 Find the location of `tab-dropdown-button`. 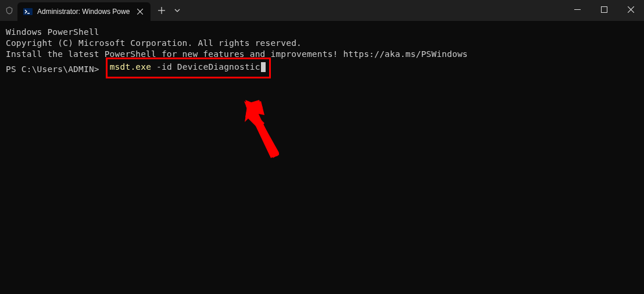

tab-dropdown-button is located at coordinates (177, 10).